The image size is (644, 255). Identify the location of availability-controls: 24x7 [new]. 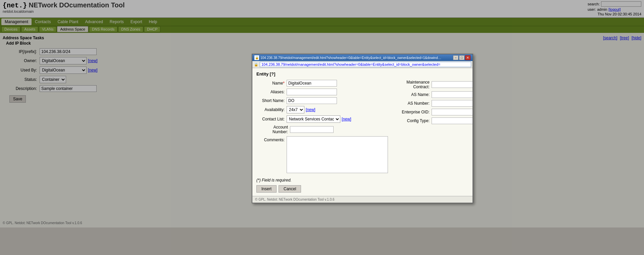
(301, 110).